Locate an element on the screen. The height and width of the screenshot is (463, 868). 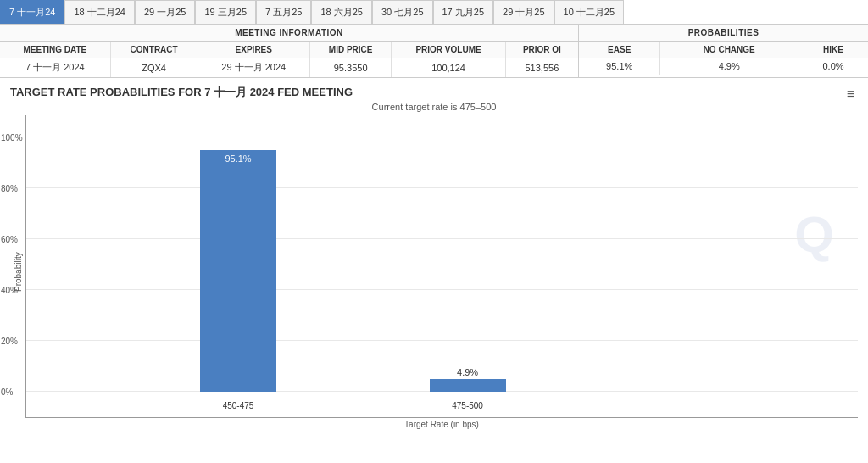
y-tick-label: 20% is located at coordinates (9, 341).